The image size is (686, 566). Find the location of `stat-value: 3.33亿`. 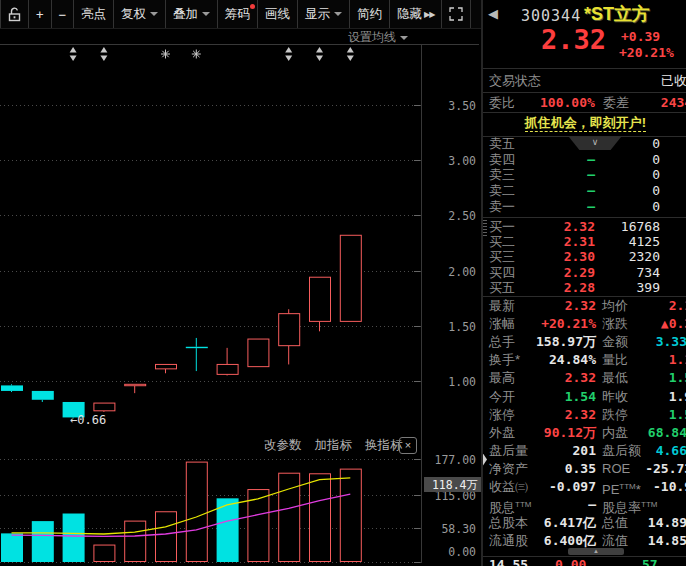

stat-value: 3.33亿 is located at coordinates (671, 342).